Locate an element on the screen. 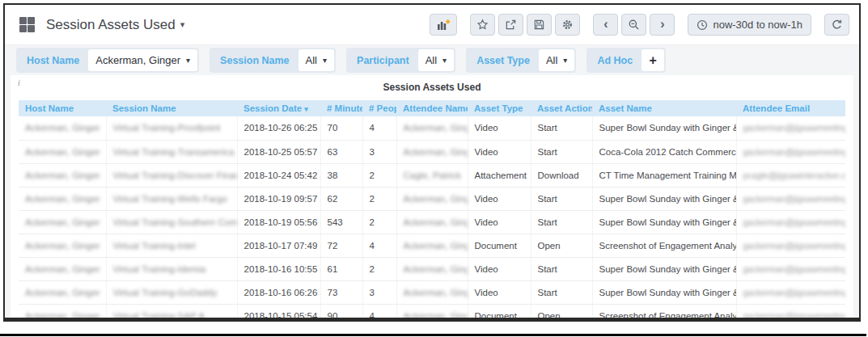 This screenshot has height=337, width=868. cell-minutes: 70 is located at coordinates (341, 128).